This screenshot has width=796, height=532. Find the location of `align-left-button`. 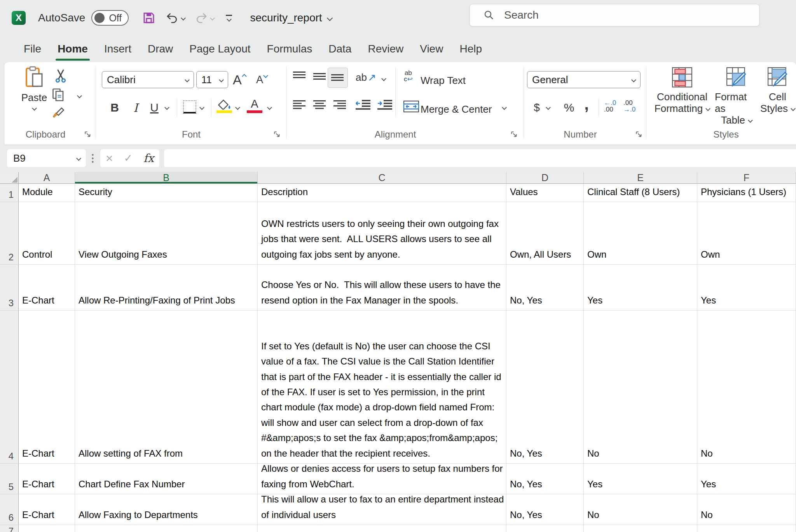

align-left-button is located at coordinates (299, 105).